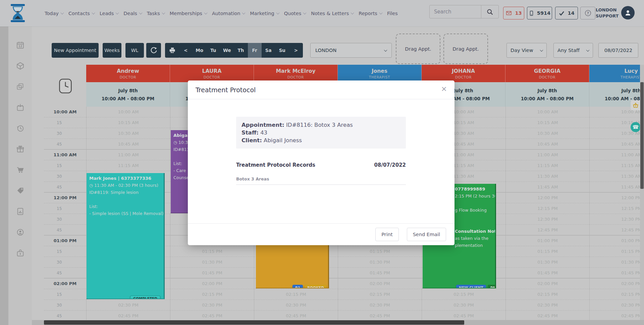  I want to click on sidebar-item-calendar-import, so click(20, 107).